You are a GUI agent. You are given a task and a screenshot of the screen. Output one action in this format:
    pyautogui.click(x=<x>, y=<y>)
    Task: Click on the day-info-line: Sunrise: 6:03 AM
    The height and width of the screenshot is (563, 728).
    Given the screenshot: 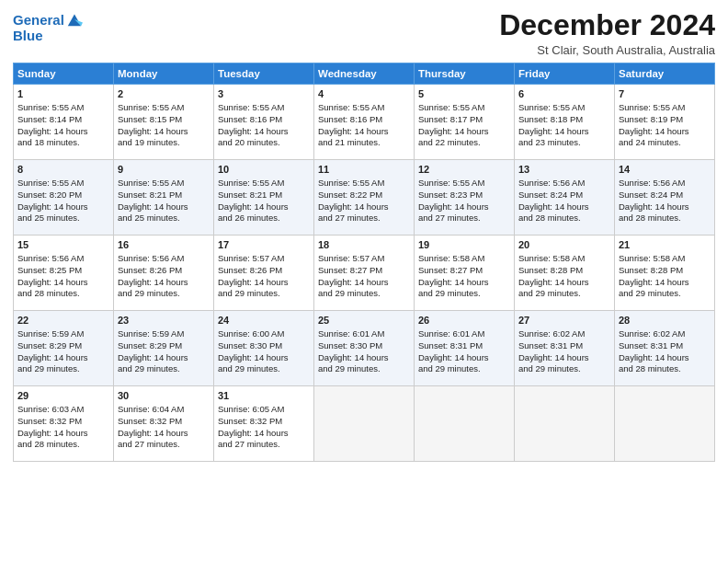 What is the action you would take?
    pyautogui.click(x=63, y=410)
    